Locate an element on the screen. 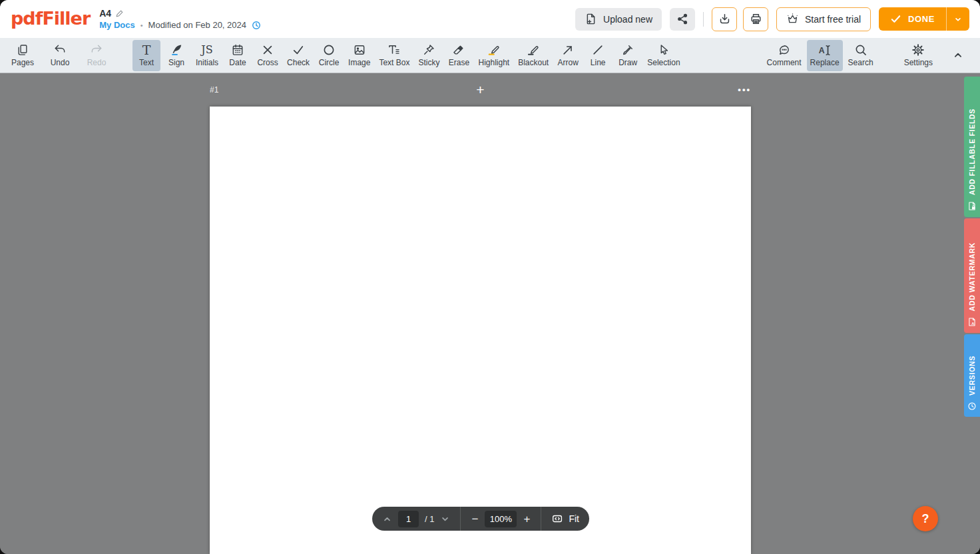 The image size is (980, 554). tool-text: T Text is located at coordinates (146, 56).